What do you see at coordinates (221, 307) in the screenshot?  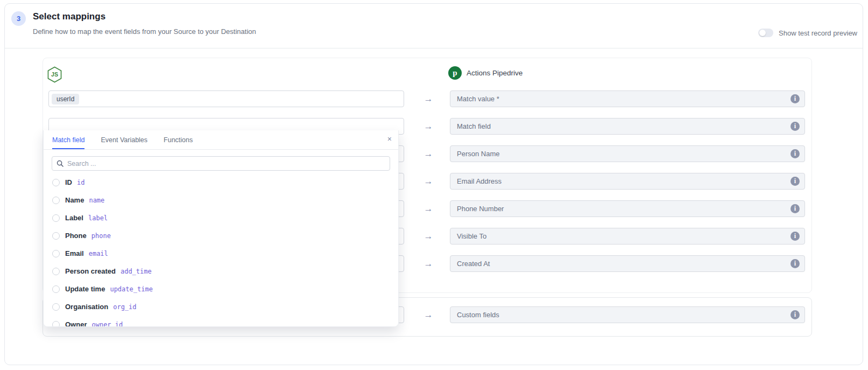 I see `field-option-organisation: Organisation org_id` at bounding box center [221, 307].